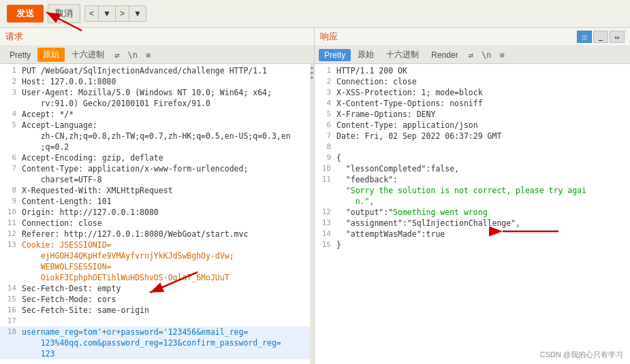 Image resolution: width=630 pixels, height=364 pixels. I want to click on table-row: 8, so click(473, 147).